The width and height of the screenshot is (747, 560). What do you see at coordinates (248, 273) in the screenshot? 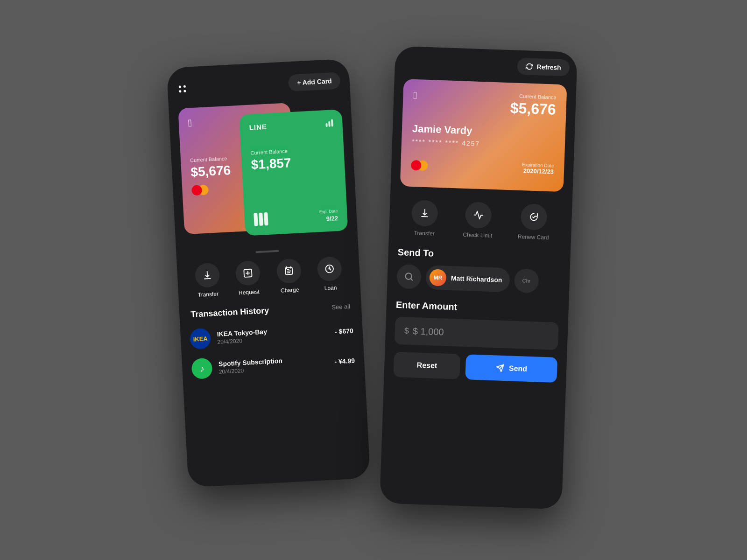
I see `request-icon` at bounding box center [248, 273].